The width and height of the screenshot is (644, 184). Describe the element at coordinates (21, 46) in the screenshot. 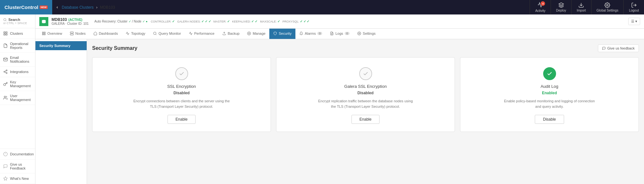

I see `sidebar-item-operational-reports-label: Operational Reports` at that location.